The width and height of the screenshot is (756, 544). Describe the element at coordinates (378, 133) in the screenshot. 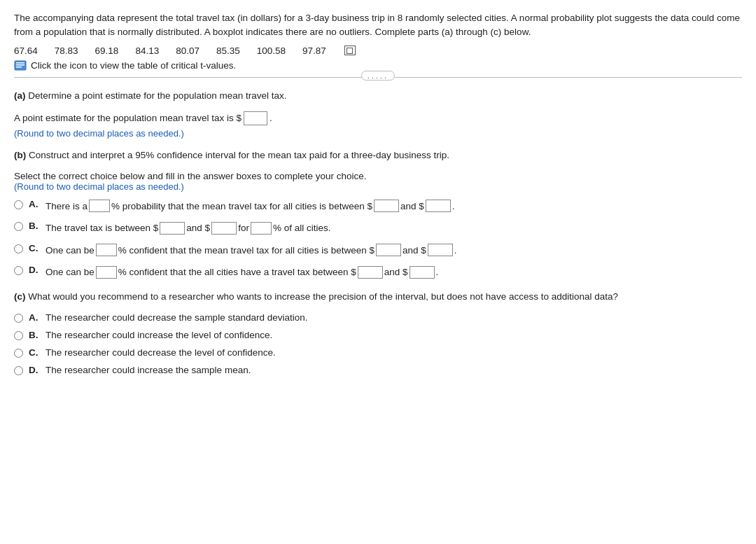

I see `part-a-round-note: (Round to two decimal places as needed.)` at that location.